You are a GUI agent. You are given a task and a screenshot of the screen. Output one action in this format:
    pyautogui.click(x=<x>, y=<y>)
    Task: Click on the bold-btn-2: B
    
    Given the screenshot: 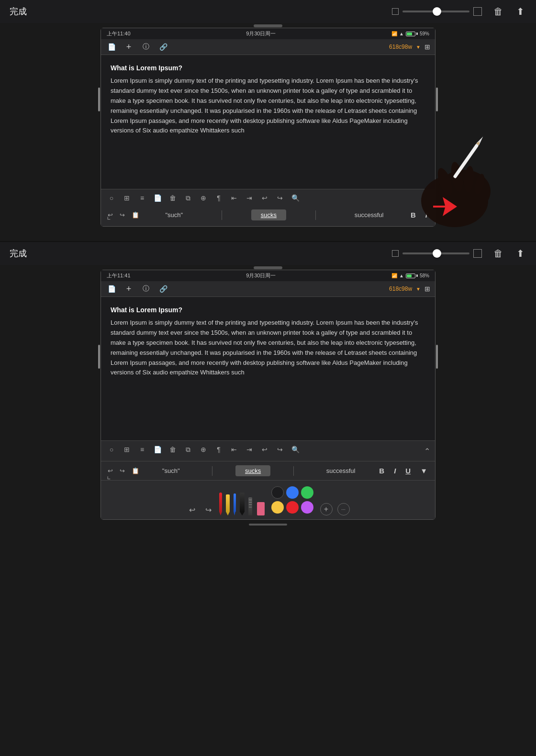 What is the action you would take?
    pyautogui.click(x=382, y=471)
    